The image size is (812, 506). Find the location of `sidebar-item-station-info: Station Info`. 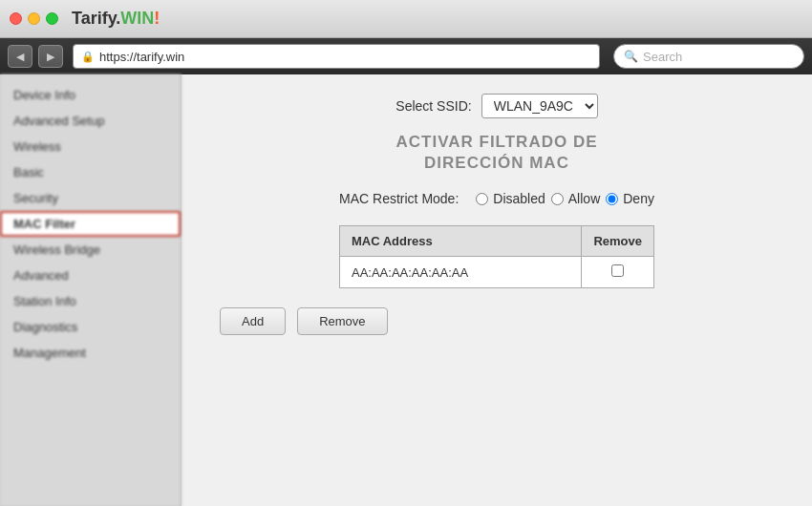

sidebar-item-station-info: Station Info is located at coordinates (90, 302).